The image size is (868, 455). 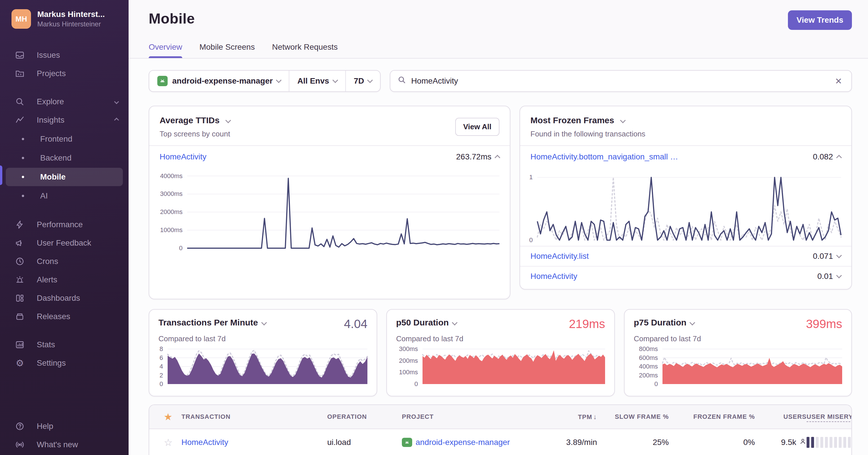 What do you see at coordinates (477, 127) in the screenshot?
I see `view-all-button: View All` at bounding box center [477, 127].